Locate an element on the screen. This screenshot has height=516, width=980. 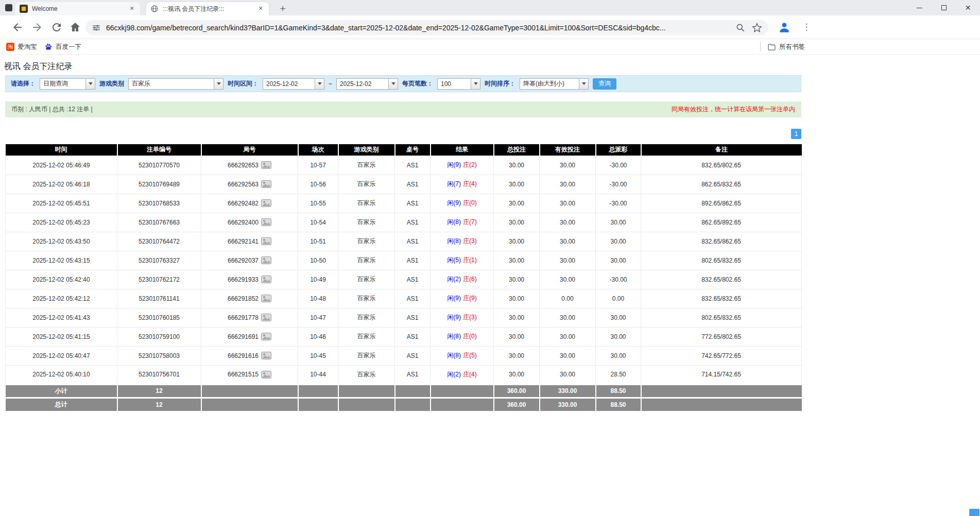
url-text: 66cxkj98.com/game/betrecord_search/kind3… is located at coordinates (418, 28).